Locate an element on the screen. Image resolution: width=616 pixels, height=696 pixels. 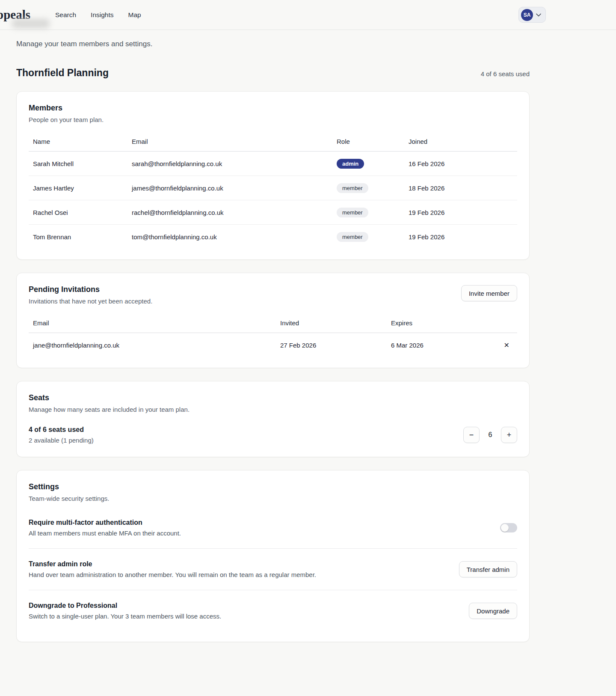
table-row: jane@thornfieldplanning.co.uk 27 Feb 202… is located at coordinates (273, 345).